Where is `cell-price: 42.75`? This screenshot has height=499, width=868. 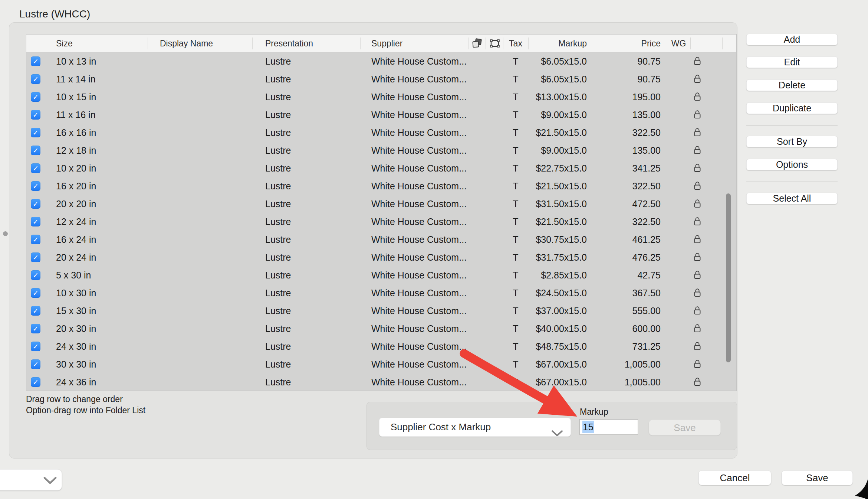
cell-price: 42.75 is located at coordinates (649, 275).